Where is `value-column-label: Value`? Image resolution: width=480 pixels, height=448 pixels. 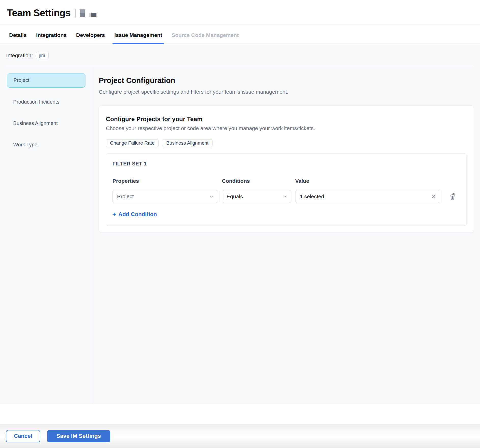
value-column-label: Value is located at coordinates (368, 181).